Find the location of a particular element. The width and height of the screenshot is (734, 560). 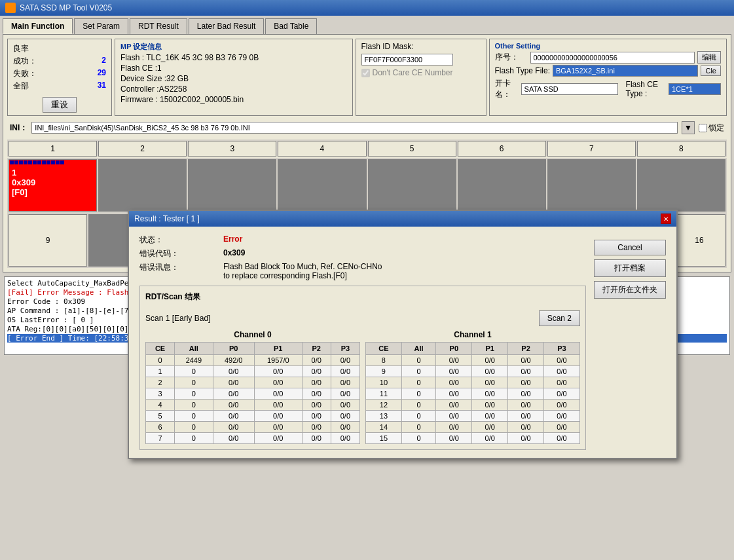

table-row: 500/00/00/00/0 is located at coordinates (253, 417).